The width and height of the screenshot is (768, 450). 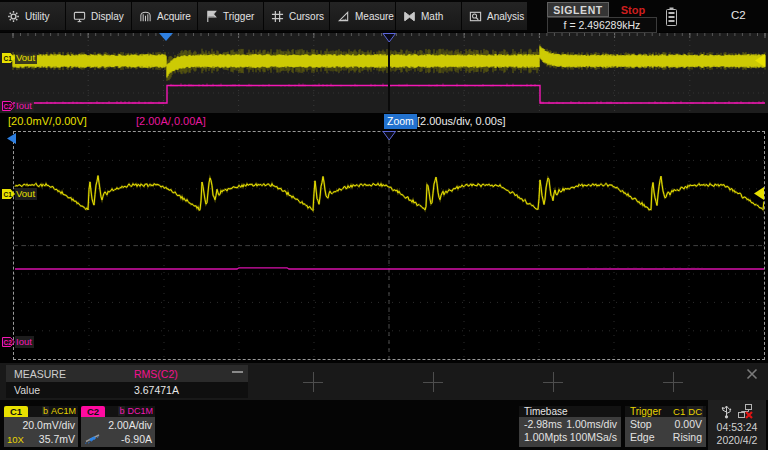 What do you see at coordinates (122, 411) in the screenshot?
I see `ch2-bandwidth-flag: b` at bounding box center [122, 411].